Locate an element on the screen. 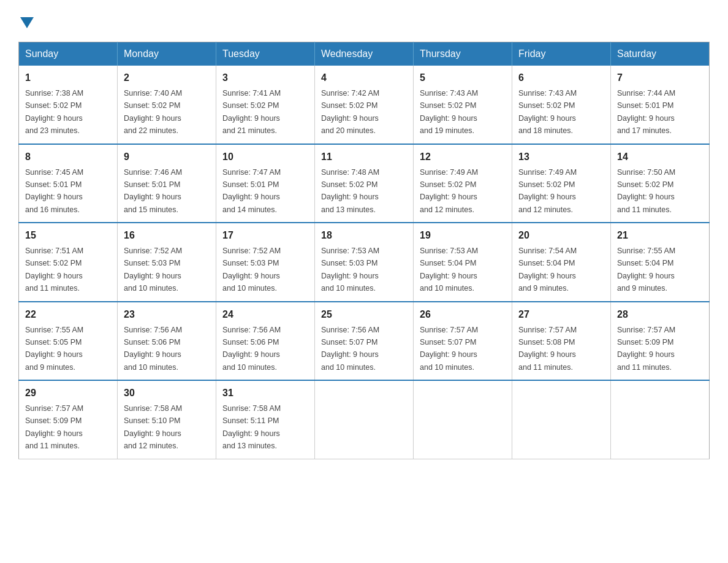 The width and height of the screenshot is (728, 563). day-number: 25 is located at coordinates (364, 315).